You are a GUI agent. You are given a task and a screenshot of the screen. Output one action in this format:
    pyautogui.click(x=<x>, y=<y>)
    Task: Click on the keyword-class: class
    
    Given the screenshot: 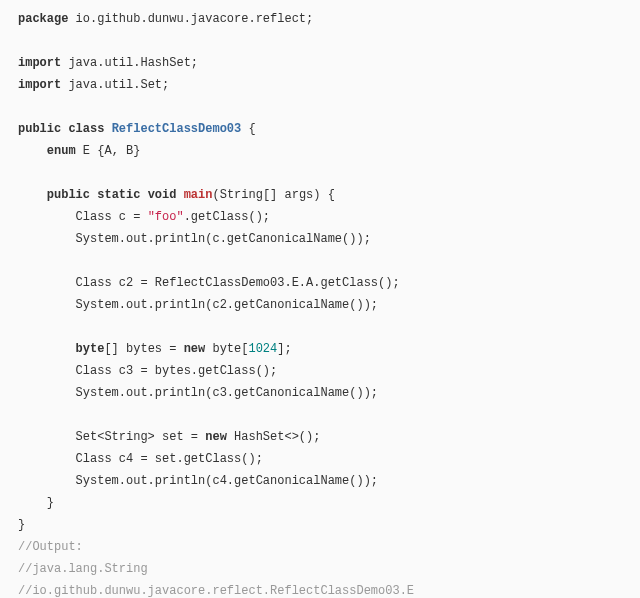 What is the action you would take?
    pyautogui.click(x=86, y=129)
    